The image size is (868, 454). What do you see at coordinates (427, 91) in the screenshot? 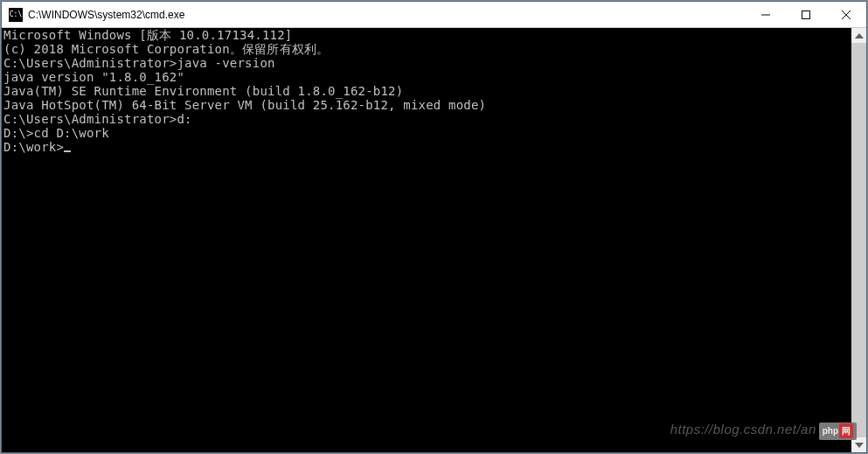
I see `console-line: Java(TM) SE Runtime Environment (build 1…` at bounding box center [427, 91].